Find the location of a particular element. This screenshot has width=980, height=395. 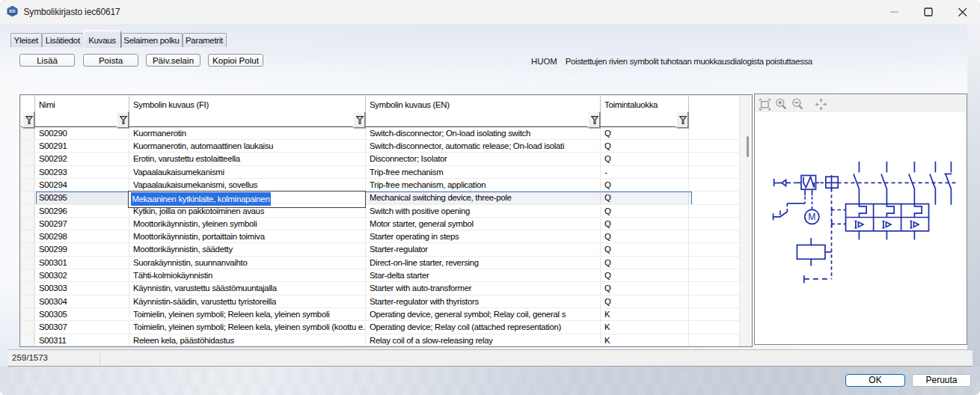

cancel-button: Peruuta is located at coordinates (941, 380).